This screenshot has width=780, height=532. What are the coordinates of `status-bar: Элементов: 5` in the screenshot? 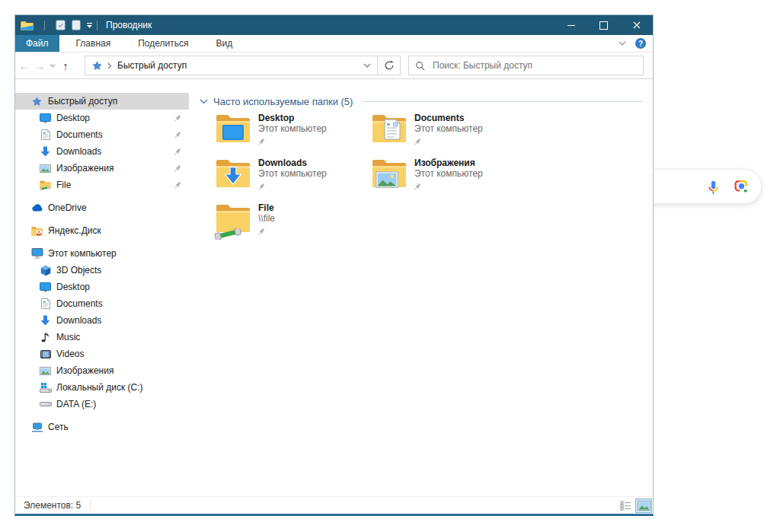 It's located at (334, 505).